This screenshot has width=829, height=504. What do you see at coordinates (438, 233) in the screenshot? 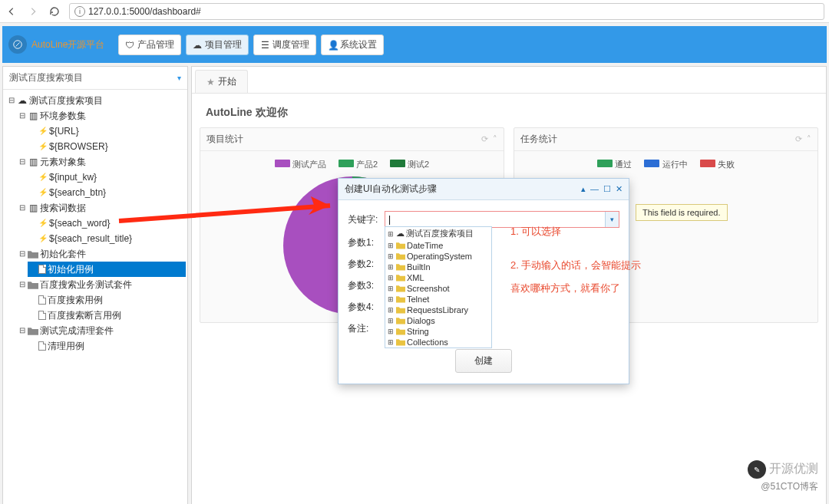
I see `dd-item: ⊞☁测试百度搜索项目` at bounding box center [438, 233].